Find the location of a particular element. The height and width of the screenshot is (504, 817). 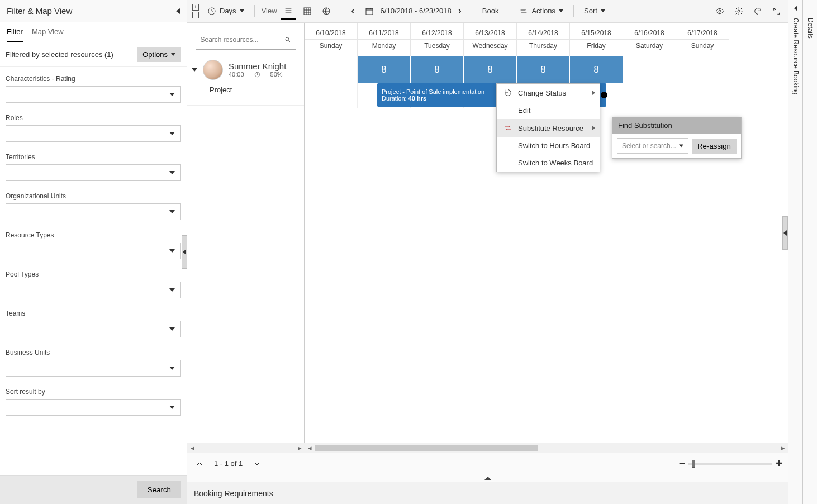

booking-requirements-bar: Booking Requirements is located at coordinates (487, 493).